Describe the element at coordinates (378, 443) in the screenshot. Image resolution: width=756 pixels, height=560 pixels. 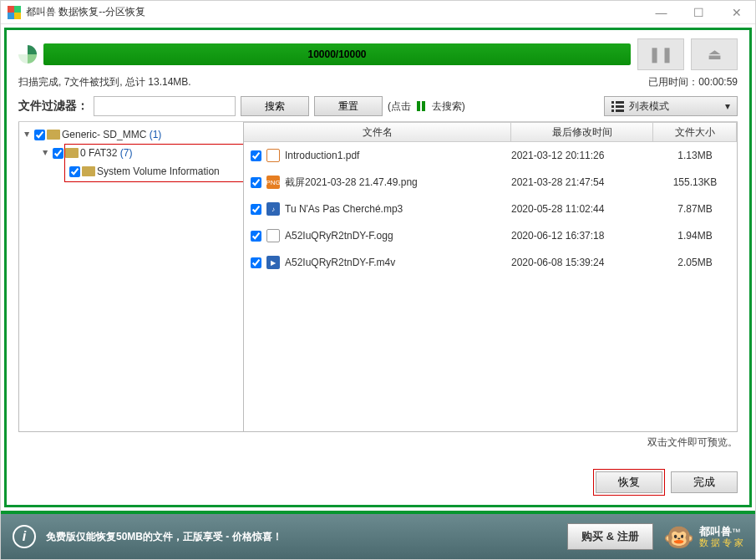
I see `preview-hint: 双击文件即可预览。` at that location.